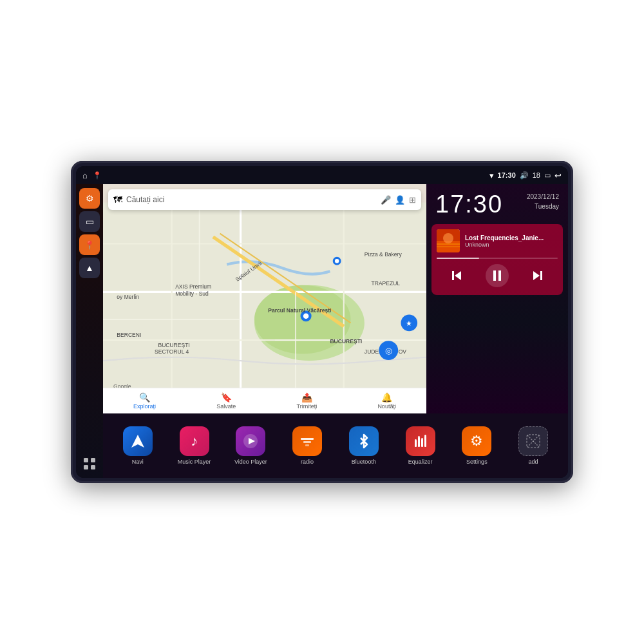 The width and height of the screenshot is (644, 644). Describe the element at coordinates (90, 464) in the screenshot. I see `sidebar-grid-btn` at that location.